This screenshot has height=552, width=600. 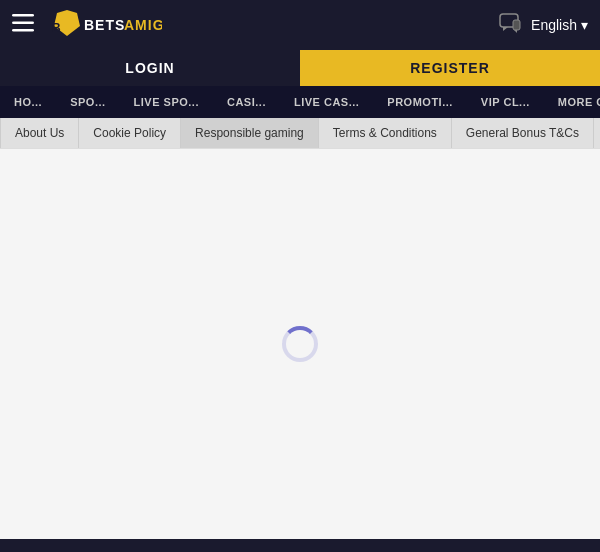 What do you see at coordinates (56, 28) in the screenshot?
I see `svg-text: B` at bounding box center [56, 28].